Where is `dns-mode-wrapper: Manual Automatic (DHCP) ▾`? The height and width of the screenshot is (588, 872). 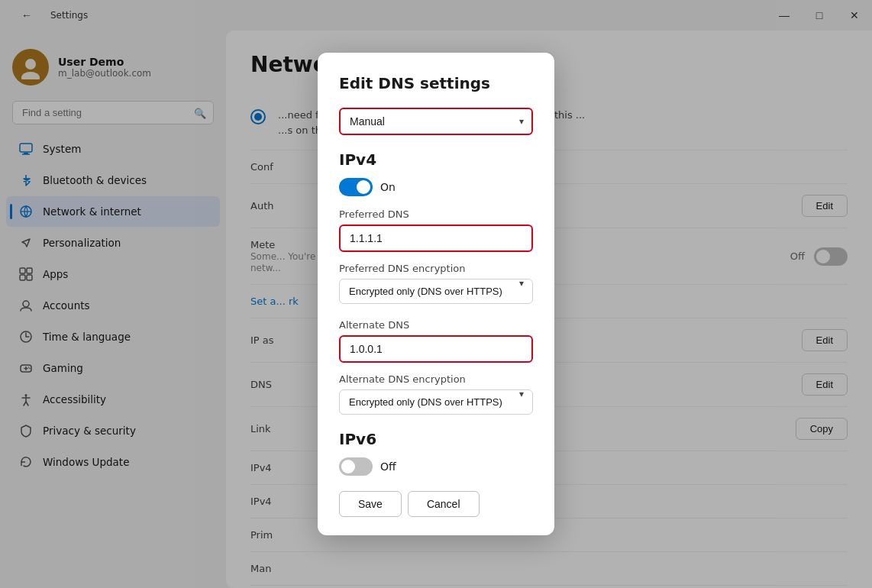 dns-mode-wrapper: Manual Automatic (DHCP) ▾ is located at coordinates (436, 121).